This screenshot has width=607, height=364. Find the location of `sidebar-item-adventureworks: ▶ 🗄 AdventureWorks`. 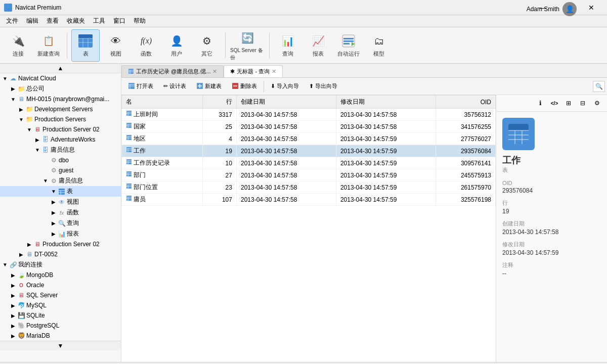

sidebar-item-adventureworks: ▶ 🗄 AdventureWorks is located at coordinates (61, 140).